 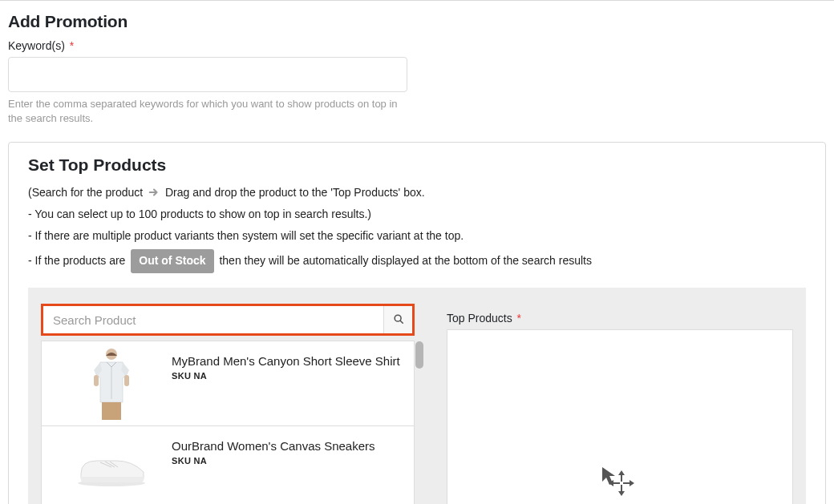 I want to click on top-products-label-text: Top Products, so click(x=480, y=318).